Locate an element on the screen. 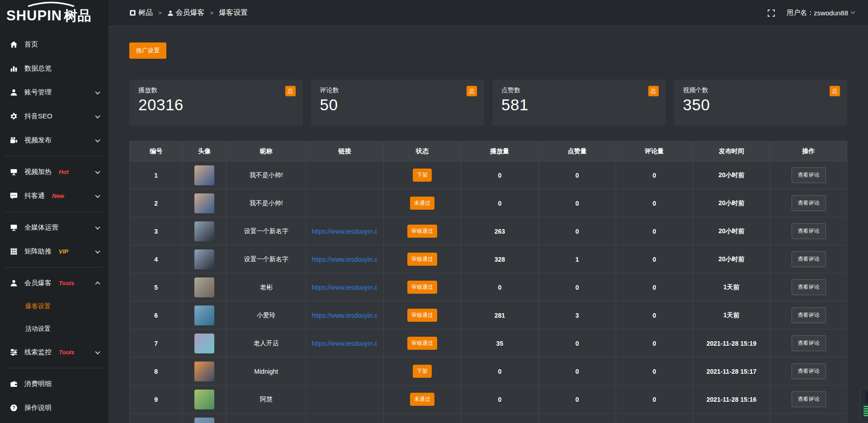 The image size is (868, 423). sidebar-item-label: 操作说明 is located at coordinates (38, 408).